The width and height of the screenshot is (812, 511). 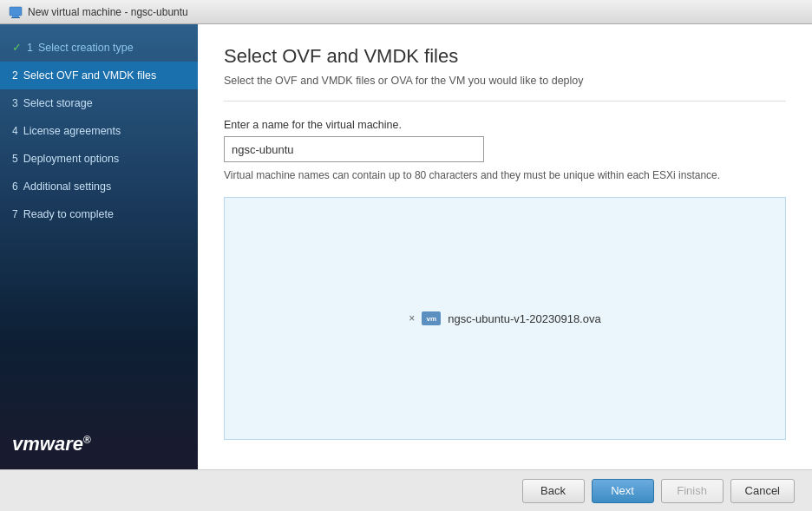 What do you see at coordinates (99, 47) in the screenshot?
I see `sidebar-item-step1: ✓ 1 Select creation type` at bounding box center [99, 47].